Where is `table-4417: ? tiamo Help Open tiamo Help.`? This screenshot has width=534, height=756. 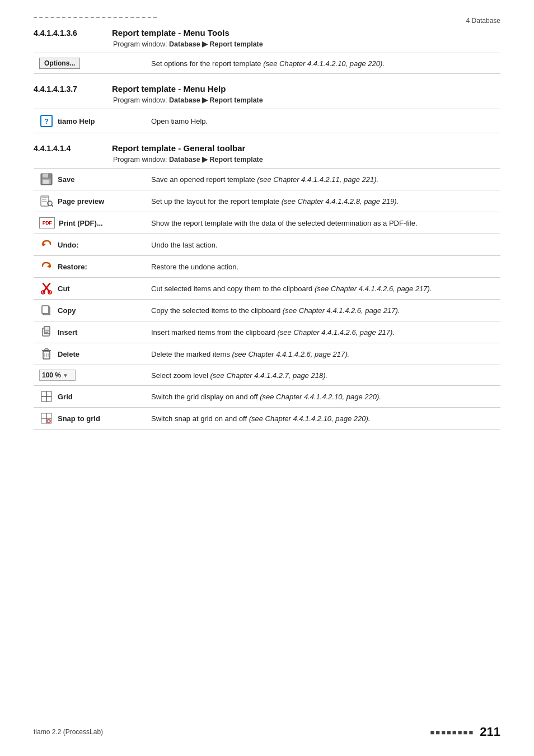
table-4417: ? tiamo Help Open tiamo Help. is located at coordinates (267, 121).